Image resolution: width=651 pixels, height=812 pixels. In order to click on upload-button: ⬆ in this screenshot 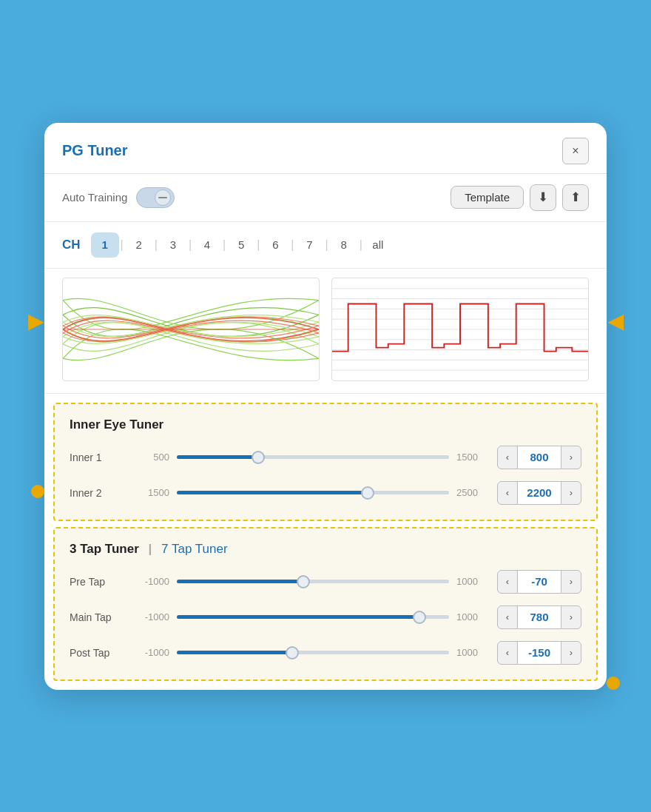, I will do `click(576, 198)`.